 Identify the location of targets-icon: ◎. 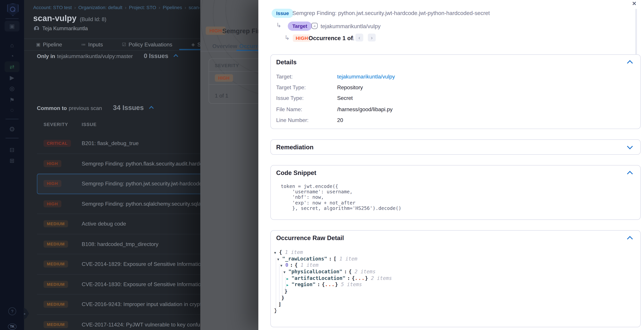
(12, 88).